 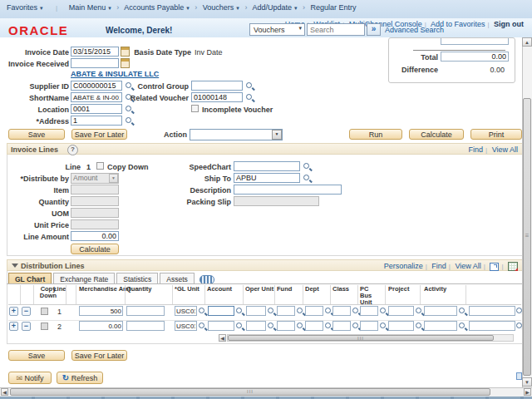 I want to click on location-lookup-icon, so click(x=130, y=110).